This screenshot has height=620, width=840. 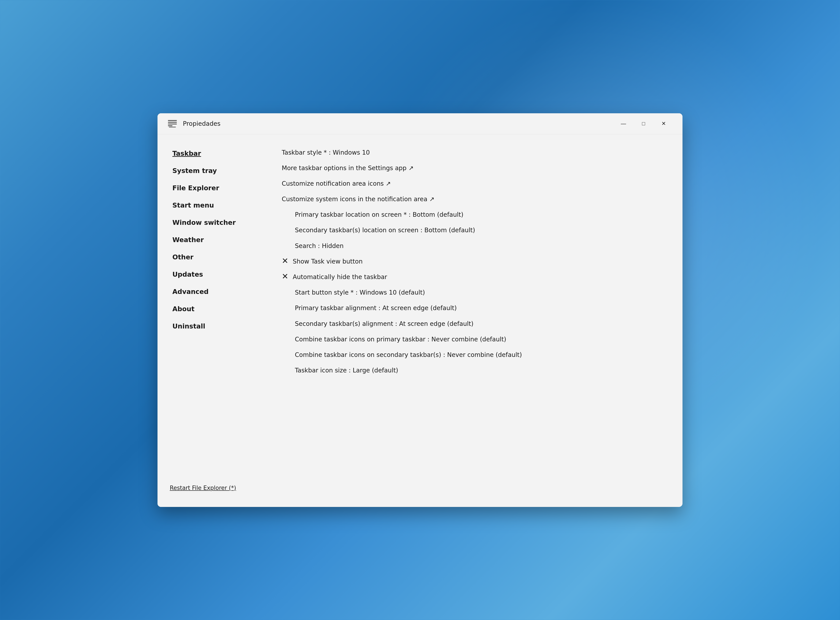 I want to click on combine-primary-text: Combine taskbar icons on primary taskbar…, so click(x=401, y=339).